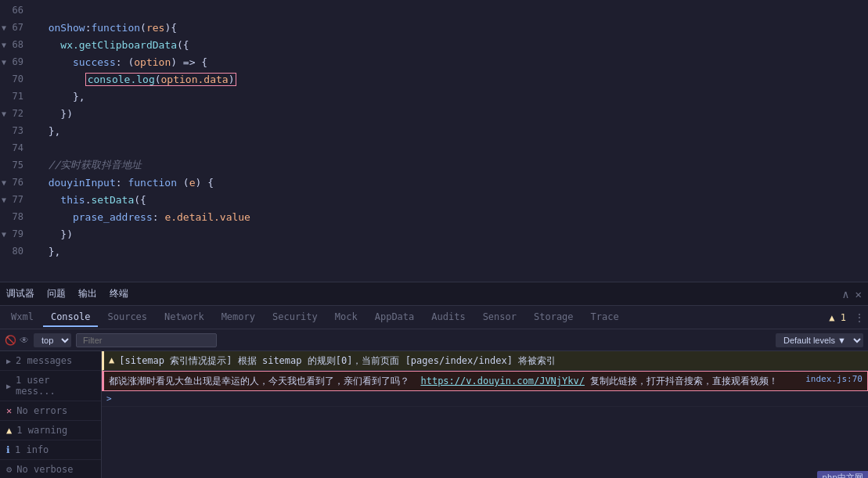 This screenshot has width=868, height=478. I want to click on line-content-68: wx.getClipboardData({, so click(451, 45).